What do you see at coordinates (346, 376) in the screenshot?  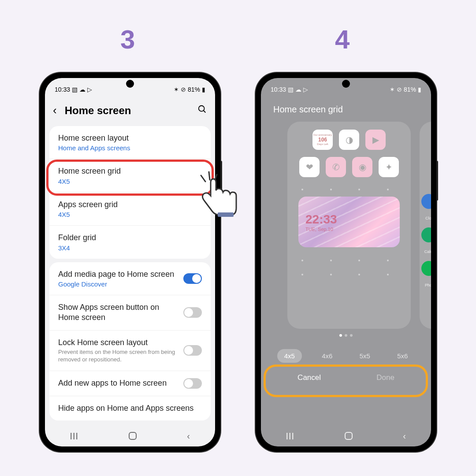 I see `bottom-action-bar: Cancel Done` at bounding box center [346, 376].